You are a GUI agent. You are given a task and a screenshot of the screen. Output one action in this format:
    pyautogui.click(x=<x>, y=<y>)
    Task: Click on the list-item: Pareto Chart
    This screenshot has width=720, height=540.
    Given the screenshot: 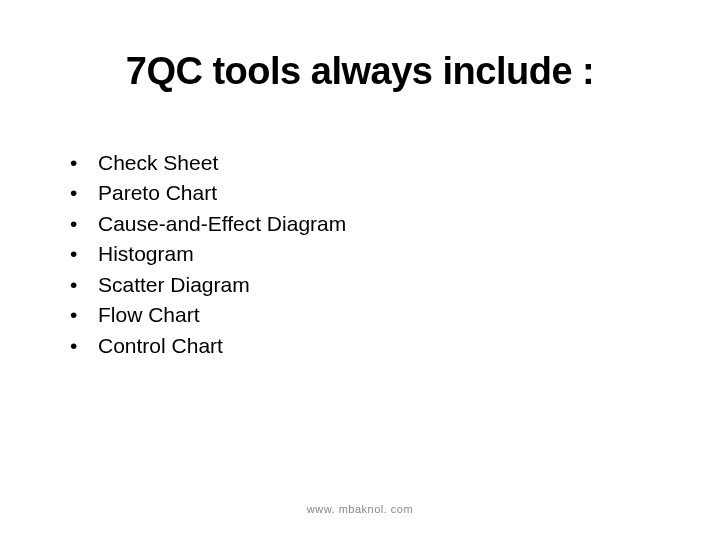 What is the action you would take?
    pyautogui.click(x=365, y=193)
    